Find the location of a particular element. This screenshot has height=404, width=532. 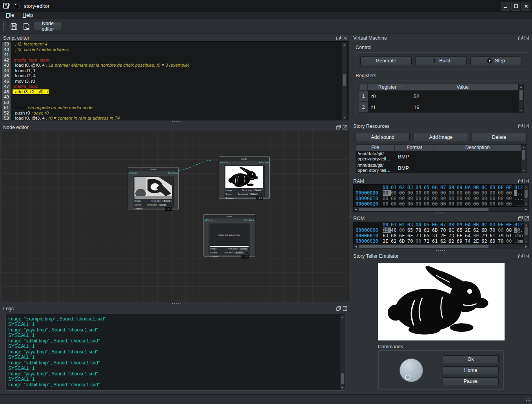

resources-vscrollbar: ▲ ▼ is located at coordinates (524, 158).